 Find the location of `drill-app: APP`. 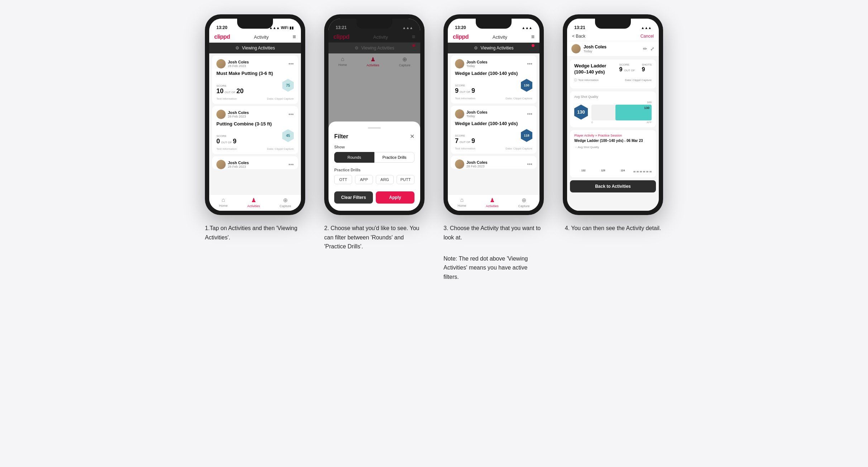

drill-app: APP is located at coordinates (364, 180).